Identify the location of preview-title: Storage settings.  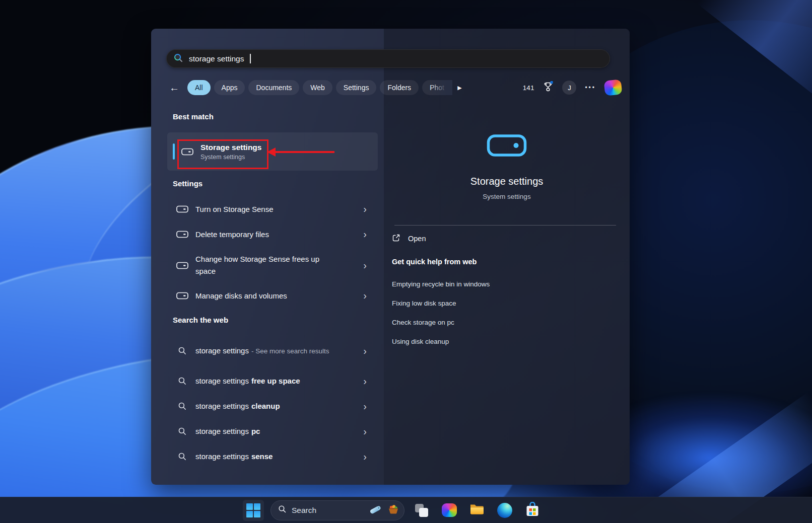
(507, 181).